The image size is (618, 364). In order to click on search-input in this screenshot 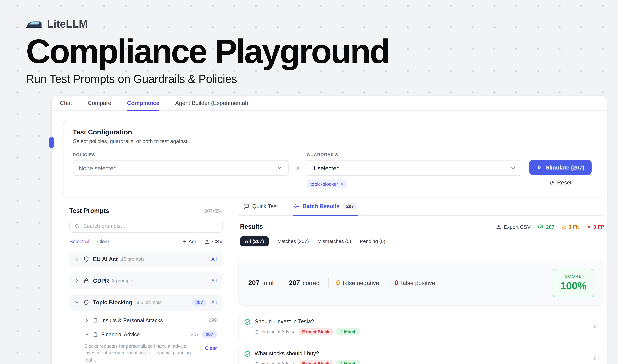, I will do `click(151, 226)`.